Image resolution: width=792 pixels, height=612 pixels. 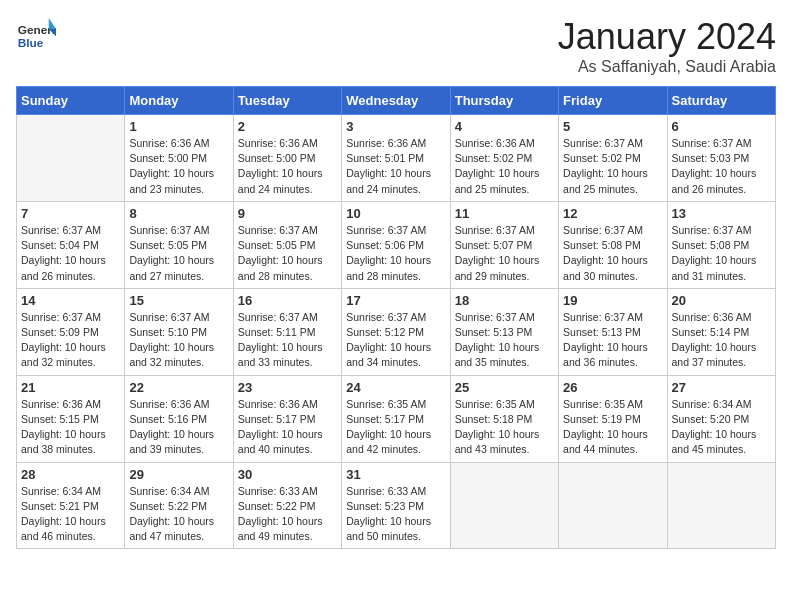 I want to click on cell-content: 22Sunrise: 6:36 AMSunset: 5:16 PMDayligh…, so click(x=178, y=419).